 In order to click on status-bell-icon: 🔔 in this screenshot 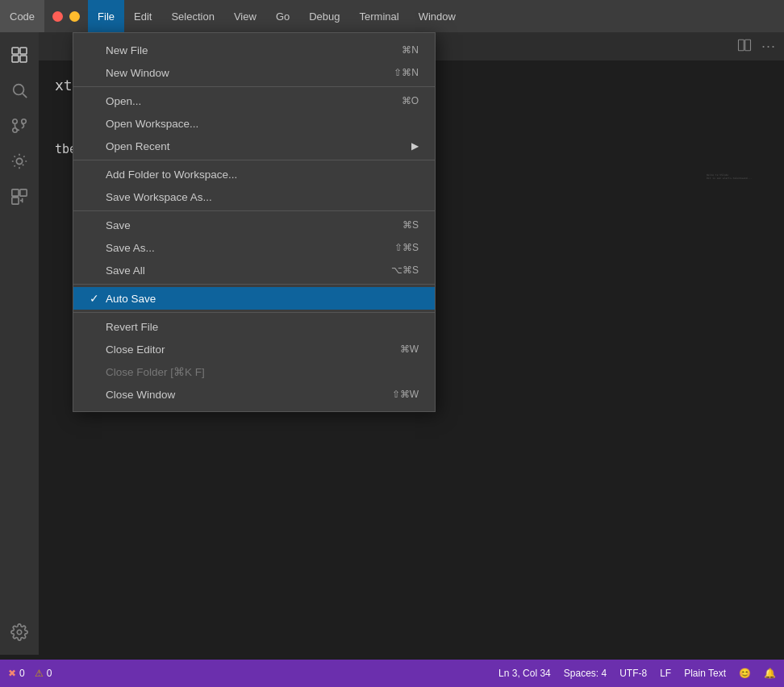, I will do `click(769, 673)`.